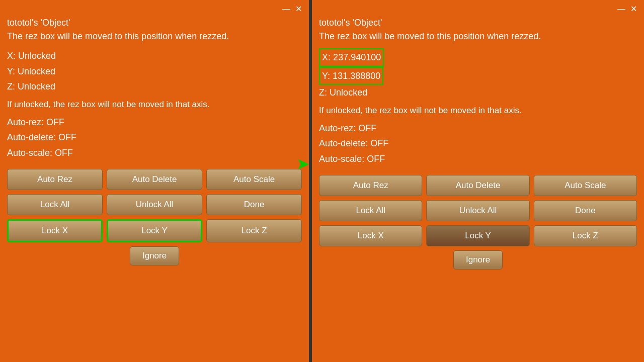 The height and width of the screenshot is (362, 644). What do you see at coordinates (478, 260) in the screenshot?
I see `right-ignore-button: Ignore` at bounding box center [478, 260].